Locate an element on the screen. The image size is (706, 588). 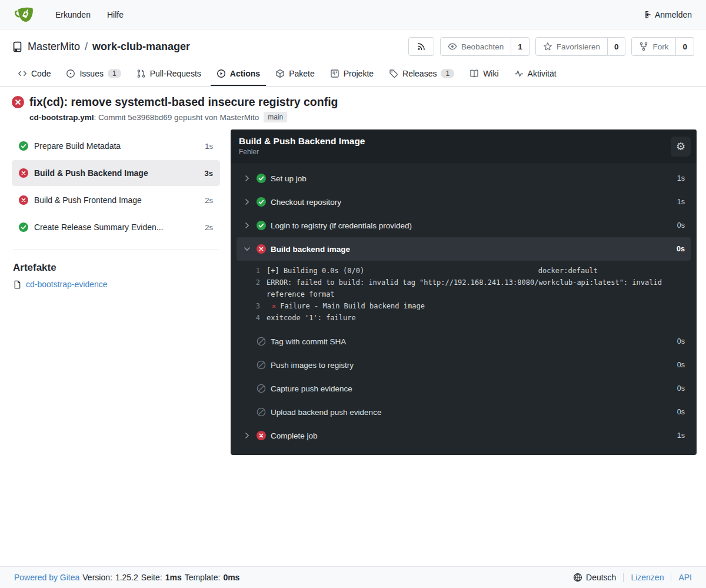
fork-icon is located at coordinates (644, 46).